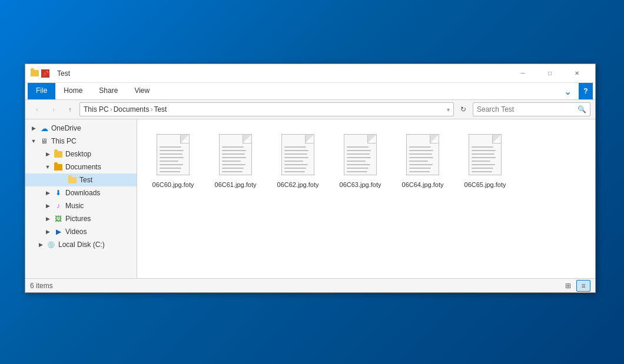  Describe the element at coordinates (81, 180) in the screenshot. I see `sidebar-item-test: Test` at that location.